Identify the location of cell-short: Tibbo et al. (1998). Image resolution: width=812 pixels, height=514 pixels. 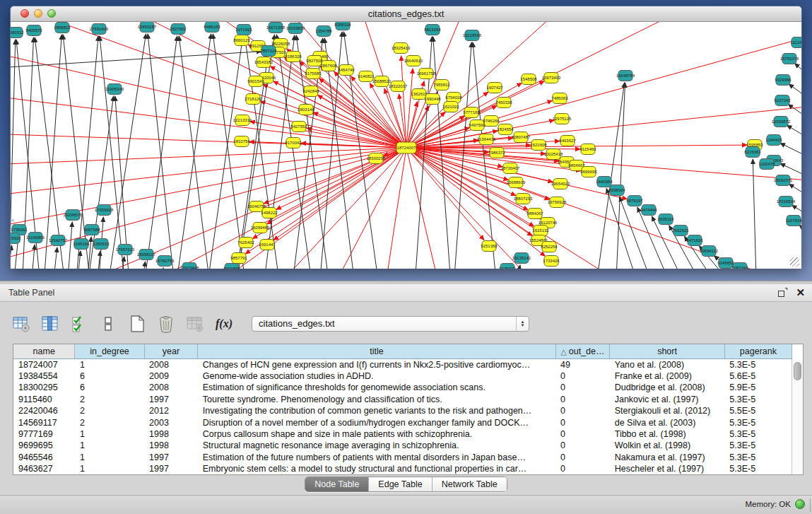
(667, 434).